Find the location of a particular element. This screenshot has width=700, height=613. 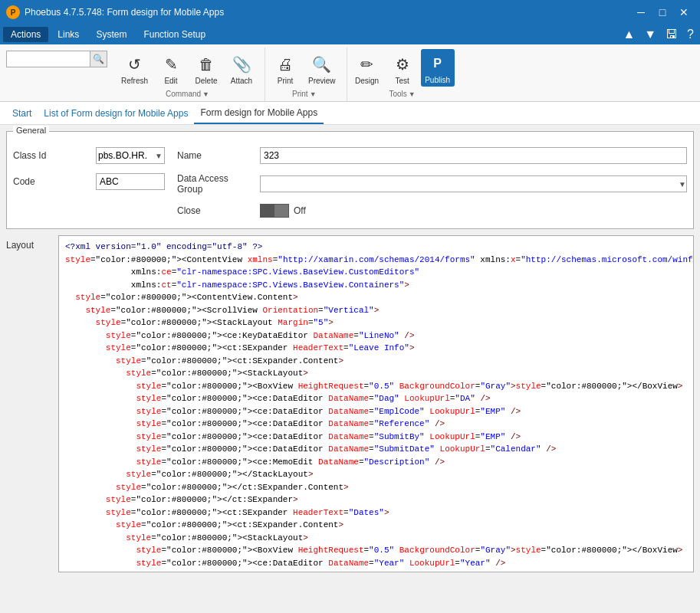

xml-line: xmlns:ce="clr-namespace:SPC.Views.BaseVi… is located at coordinates (376, 273).